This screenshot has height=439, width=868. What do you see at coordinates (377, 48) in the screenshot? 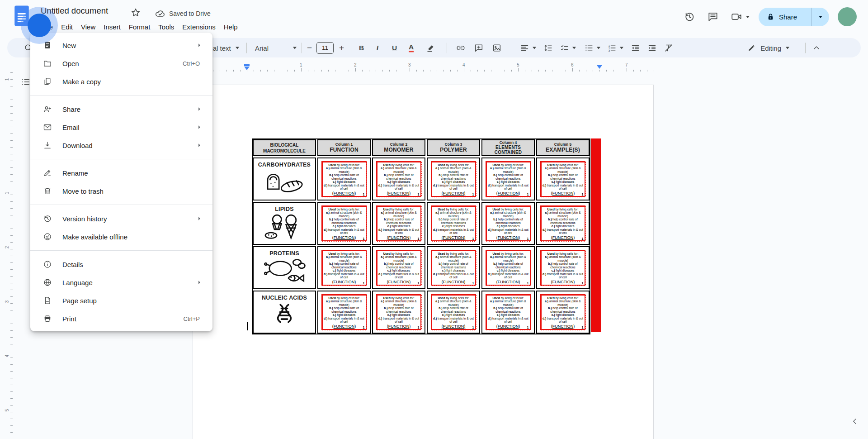
I see `italic-button: I` at bounding box center [377, 48].